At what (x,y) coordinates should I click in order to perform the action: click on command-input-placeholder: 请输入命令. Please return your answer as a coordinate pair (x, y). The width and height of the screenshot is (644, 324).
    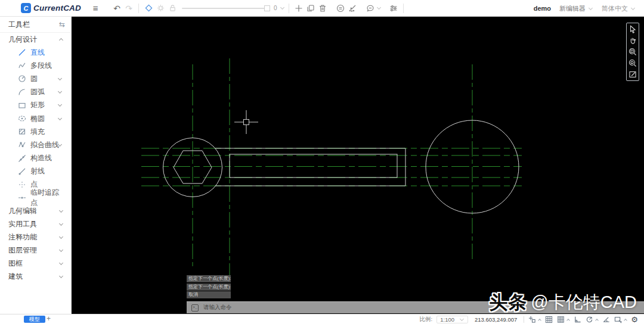
    Looking at the image, I should click on (218, 307).